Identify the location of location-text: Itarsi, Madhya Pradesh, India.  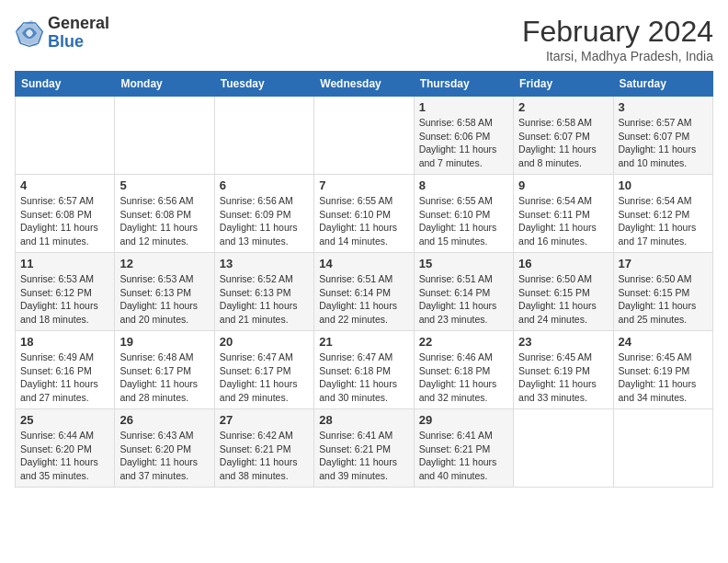
(618, 56).